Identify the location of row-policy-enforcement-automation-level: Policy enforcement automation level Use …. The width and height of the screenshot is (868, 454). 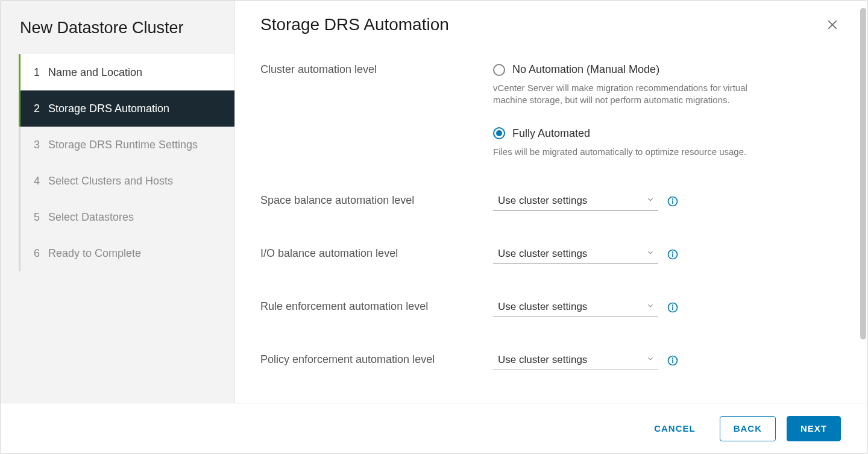
(551, 362).